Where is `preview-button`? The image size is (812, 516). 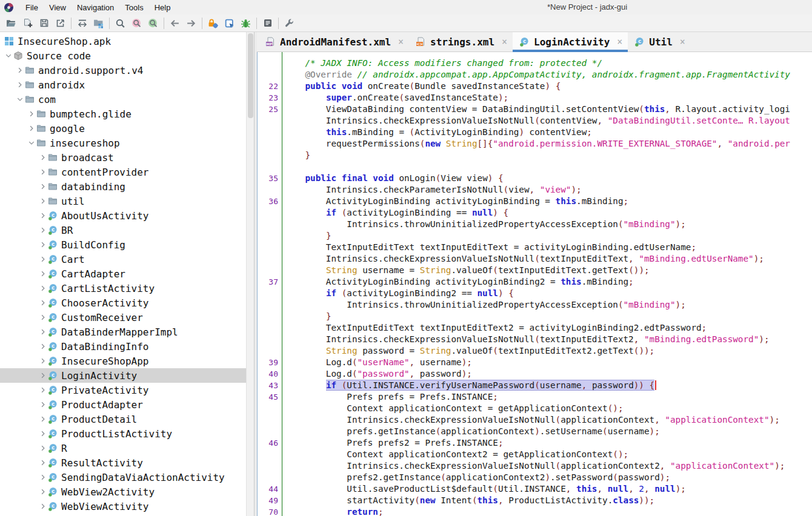
preview-button is located at coordinates (229, 23).